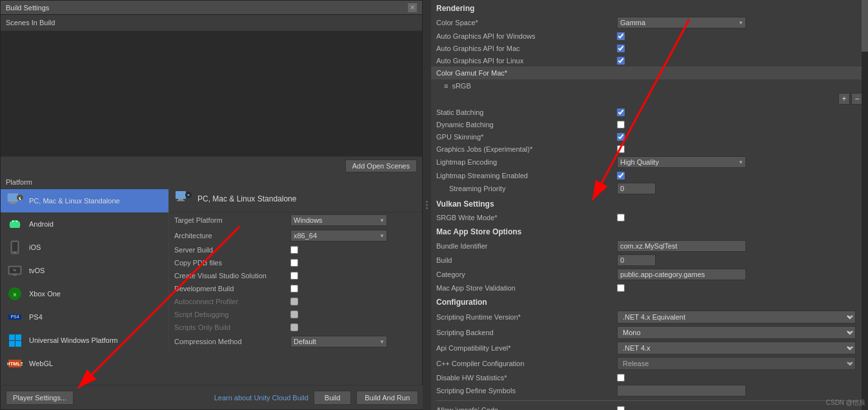 This screenshot has width=868, height=410. I want to click on allow-unsafe-checkbox, so click(621, 408).